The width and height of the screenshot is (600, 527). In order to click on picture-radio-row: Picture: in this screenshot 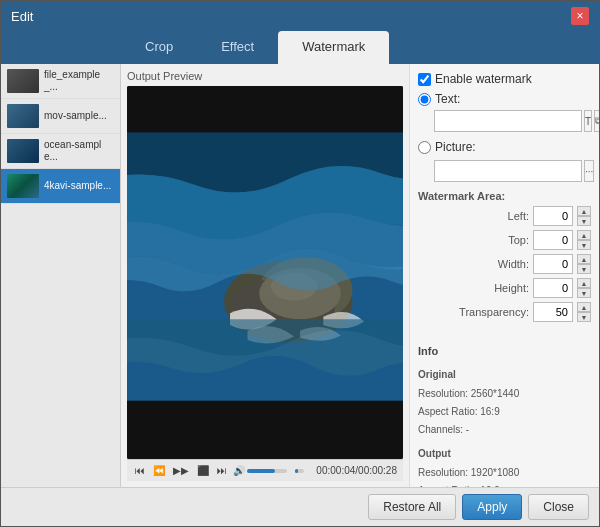, I will do `click(504, 147)`.